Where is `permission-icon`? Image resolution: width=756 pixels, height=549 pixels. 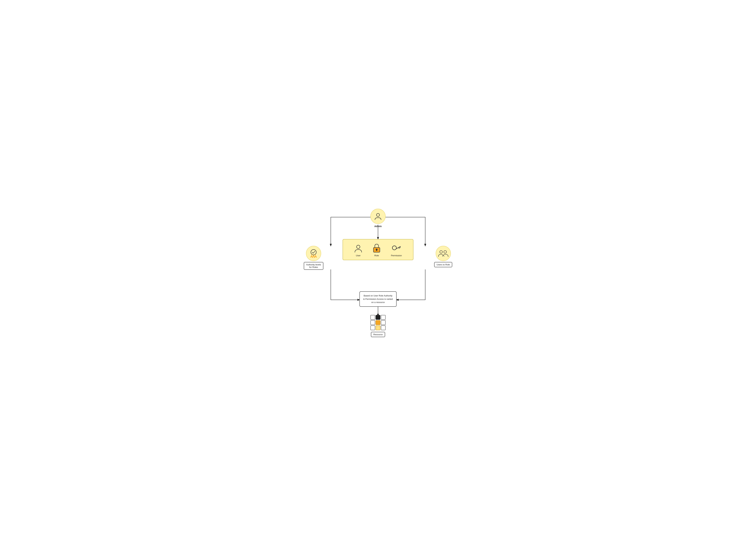
permission-icon is located at coordinates (396, 249).